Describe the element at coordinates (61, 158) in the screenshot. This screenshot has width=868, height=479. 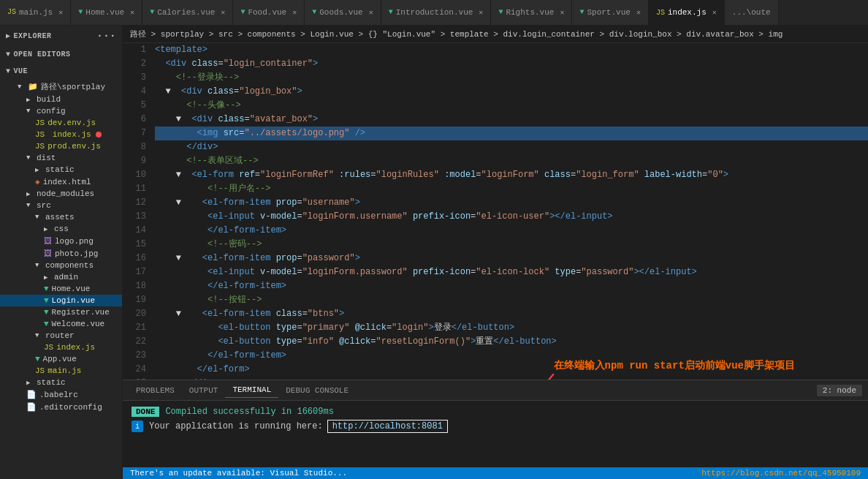
I see `sidebar-item-dist: ▼ dist` at that location.